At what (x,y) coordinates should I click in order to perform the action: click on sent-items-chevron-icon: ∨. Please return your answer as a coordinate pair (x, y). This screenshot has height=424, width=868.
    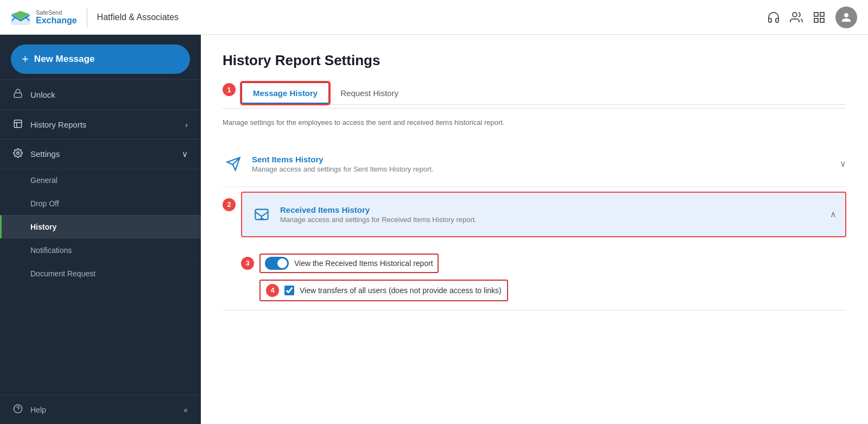
    Looking at the image, I should click on (843, 164).